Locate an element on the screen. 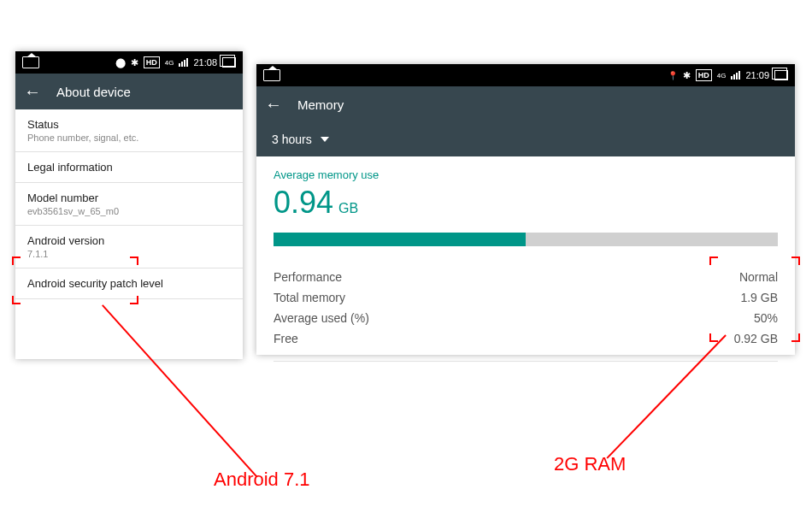 This screenshot has width=812, height=513. status-bar: ⬤ ✱ HD 4G 21:08 is located at coordinates (129, 62).